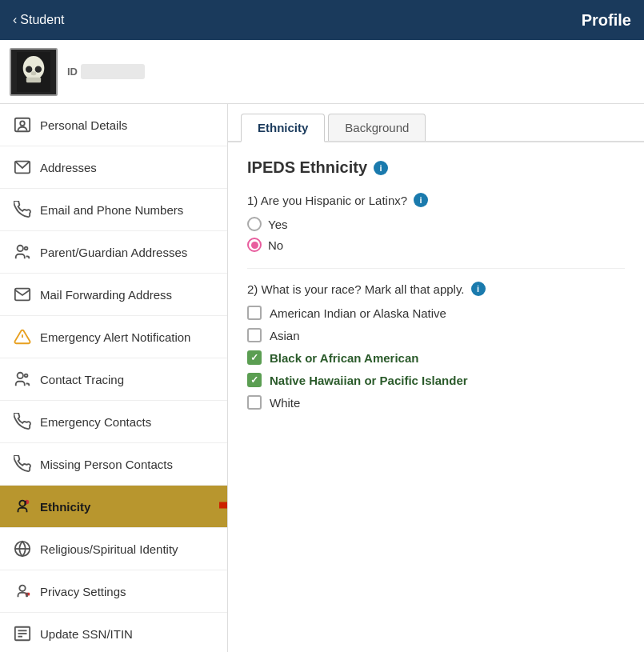 This screenshot has width=644, height=652. Describe the element at coordinates (38, 20) in the screenshot. I see `back-button: ‹ Student` at that location.